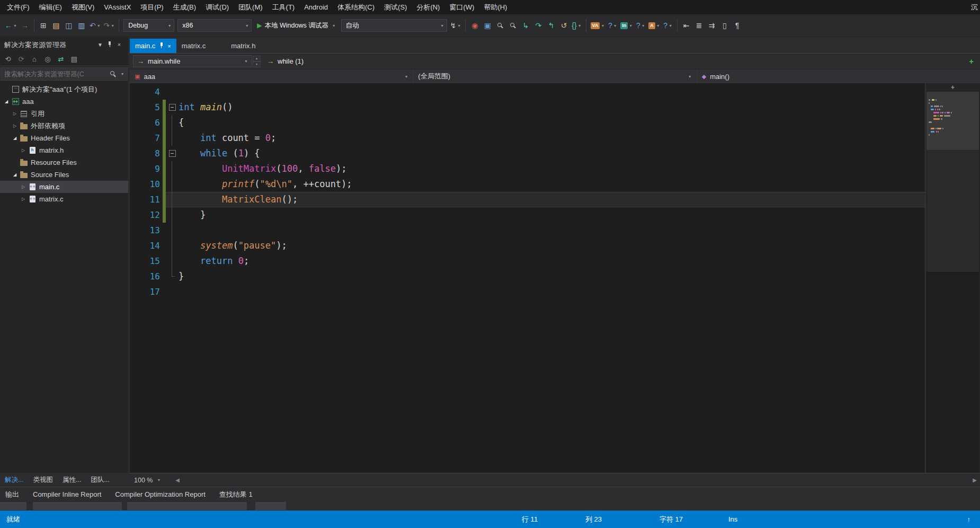  What do you see at coordinates (151, 480) in the screenshot?
I see `zoom-control: 100 % ▼` at bounding box center [151, 480].